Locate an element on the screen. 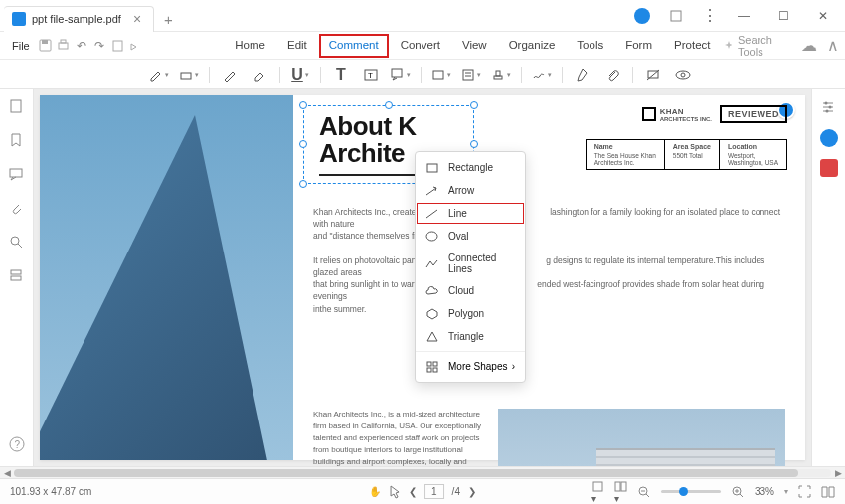 The width and height of the screenshot is (845, 504). scroll-right-icon: ▶ is located at coordinates (838, 473).